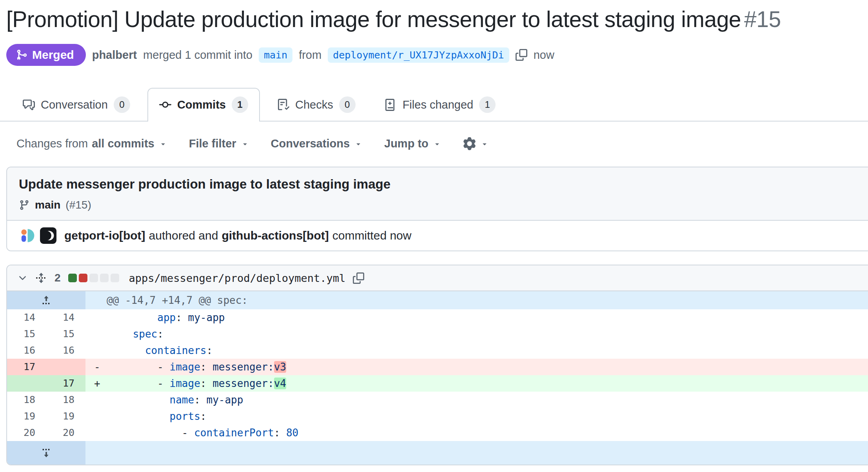 Image resolution: width=868 pixels, height=472 pixels. What do you see at coordinates (27, 236) in the screenshot?
I see `getport-bot-avatar` at bounding box center [27, 236].